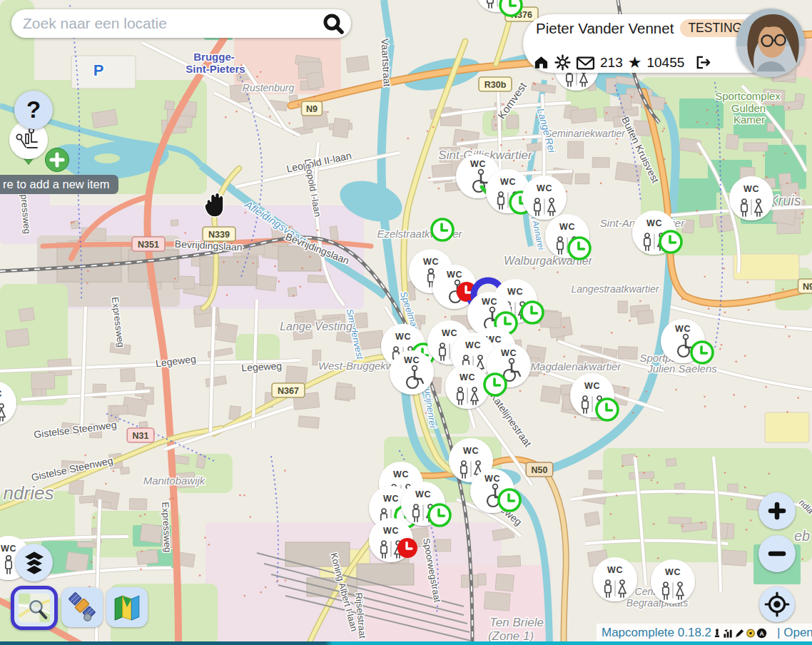 This screenshot has height=645, width=812. Describe the element at coordinates (585, 133) in the screenshot. I see `map-label: Seminariekwartier` at that location.